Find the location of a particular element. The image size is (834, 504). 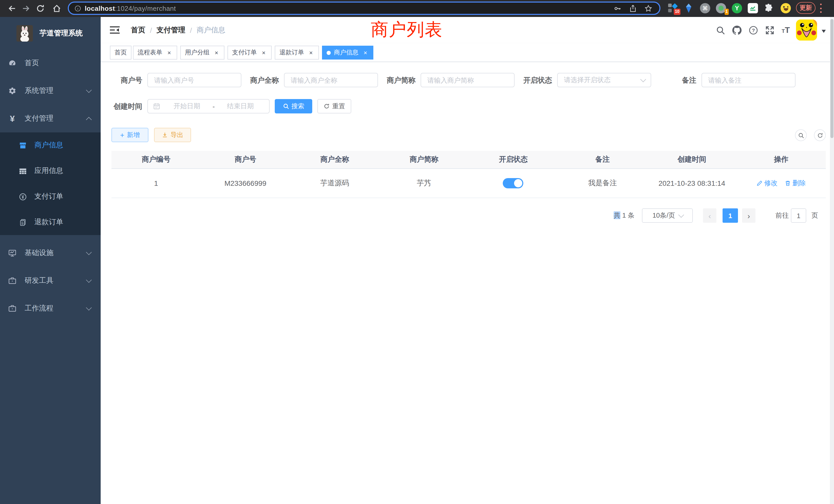

fullscreen-icon is located at coordinates (770, 30).